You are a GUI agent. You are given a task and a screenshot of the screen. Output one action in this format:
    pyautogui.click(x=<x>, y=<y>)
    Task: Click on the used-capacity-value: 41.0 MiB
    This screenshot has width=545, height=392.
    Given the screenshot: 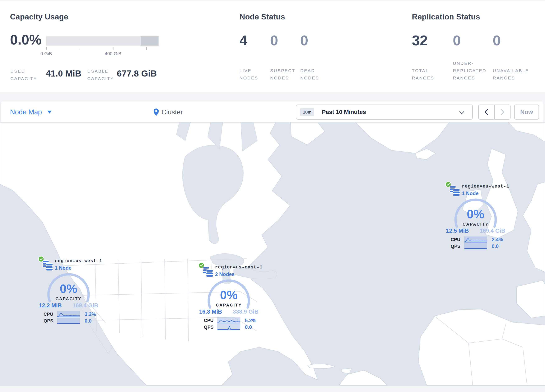 What is the action you would take?
    pyautogui.click(x=63, y=74)
    